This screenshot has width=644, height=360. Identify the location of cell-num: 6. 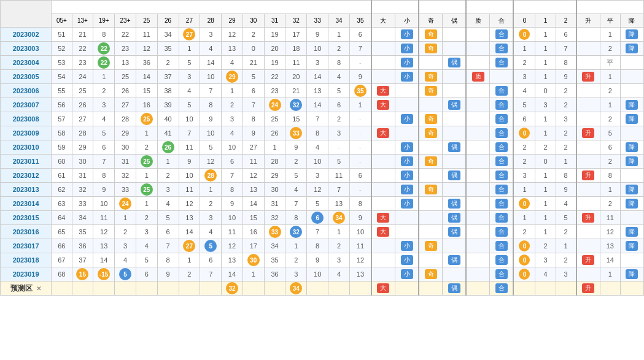
(232, 162).